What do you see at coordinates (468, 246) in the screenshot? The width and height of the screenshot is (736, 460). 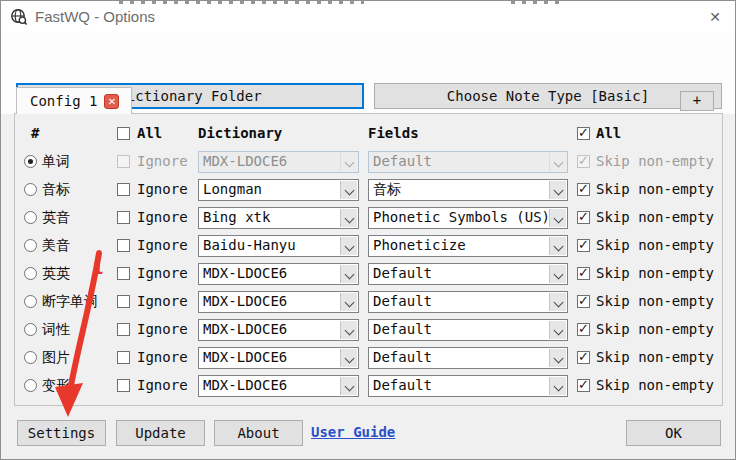 I see `fields-select: Phoneticize` at bounding box center [468, 246].